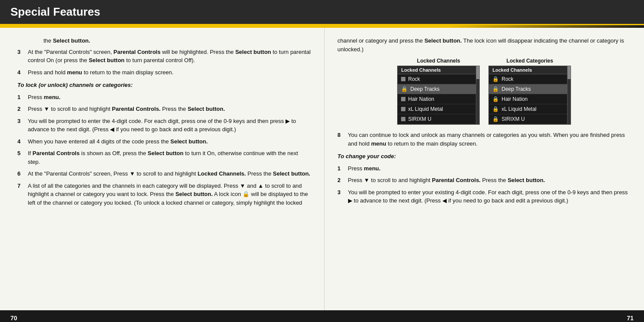 The image size is (644, 322). What do you see at coordinates (485, 91) in the screenshot?
I see `channel-panels: Locked Channels Locked Channels Rock 🔒` at bounding box center [485, 91].